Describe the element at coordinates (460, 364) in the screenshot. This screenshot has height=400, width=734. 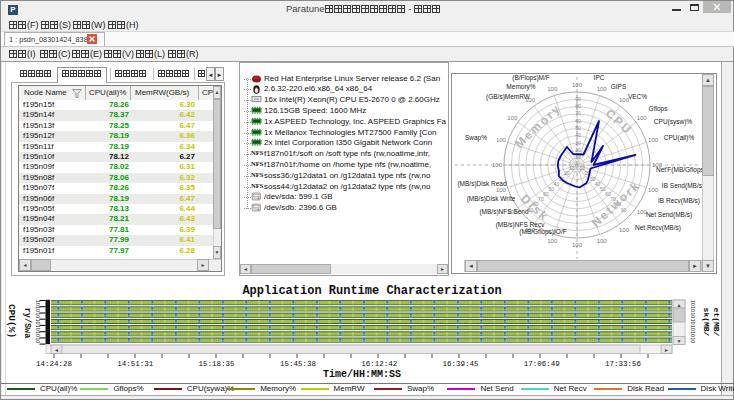
I see `svg-text: 16:39:45` at that location.